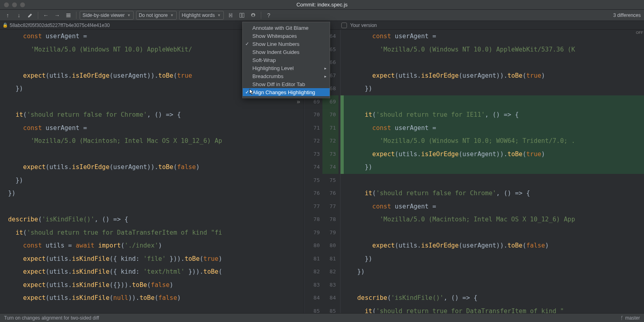 The width and height of the screenshot is (644, 322). I want to click on line-number-right: 85, so click(330, 309).